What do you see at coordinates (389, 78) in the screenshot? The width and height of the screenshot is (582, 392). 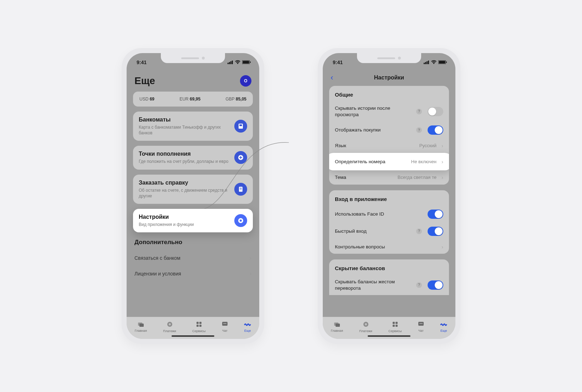 I see `settings-title: Настройки` at bounding box center [389, 78].